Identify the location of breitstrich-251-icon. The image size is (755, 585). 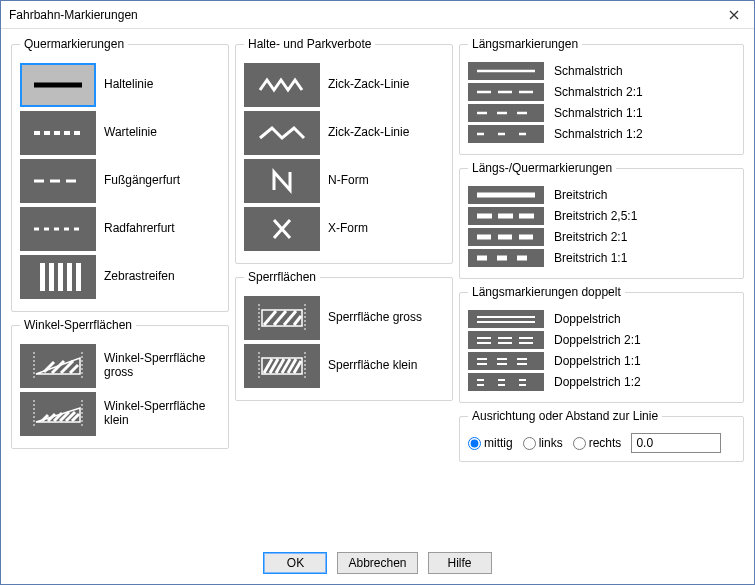
(506, 216).